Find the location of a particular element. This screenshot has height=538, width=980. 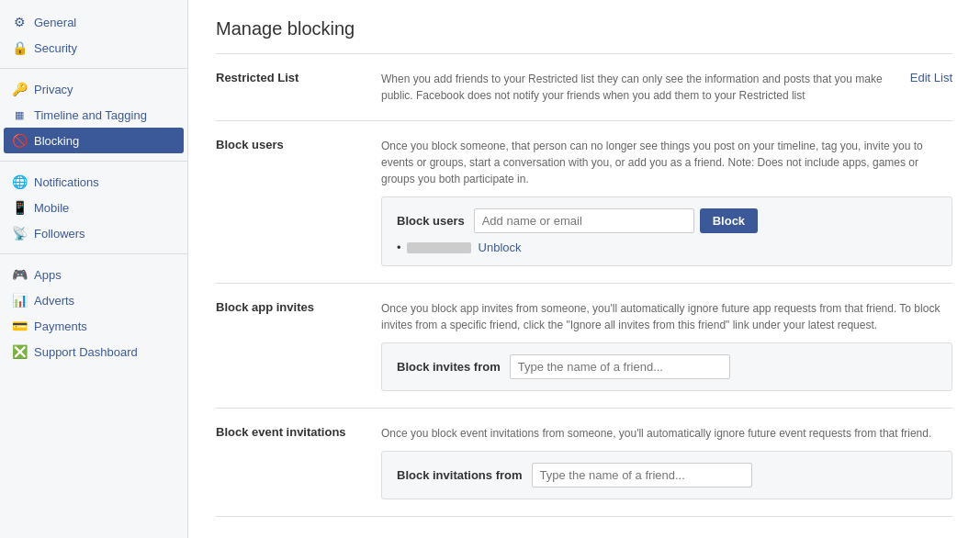

edit-list-action: Edit List is located at coordinates (922, 87).